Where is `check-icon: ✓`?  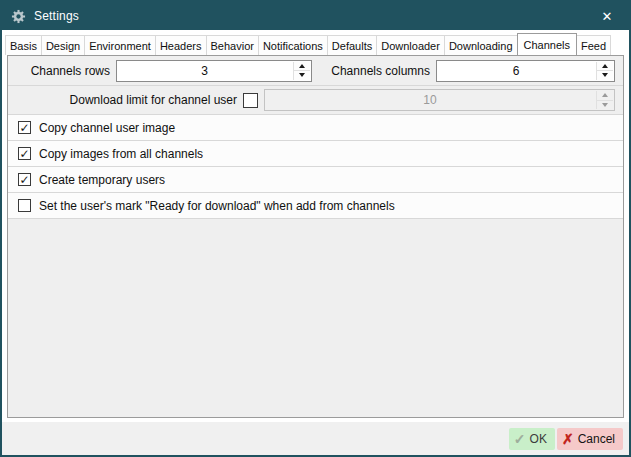 check-icon: ✓ is located at coordinates (520, 439).